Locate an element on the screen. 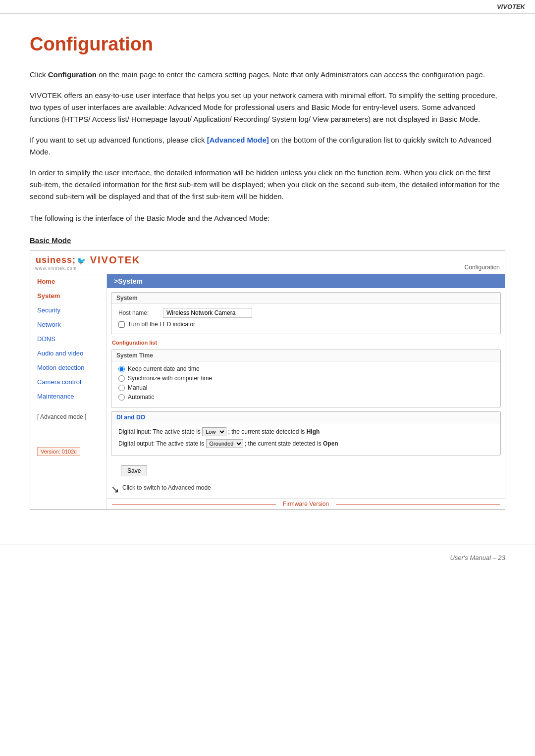 This screenshot has height=756, width=535. ui-sidebar: Home System Security Network DDNS Audio … is located at coordinates (68, 392).